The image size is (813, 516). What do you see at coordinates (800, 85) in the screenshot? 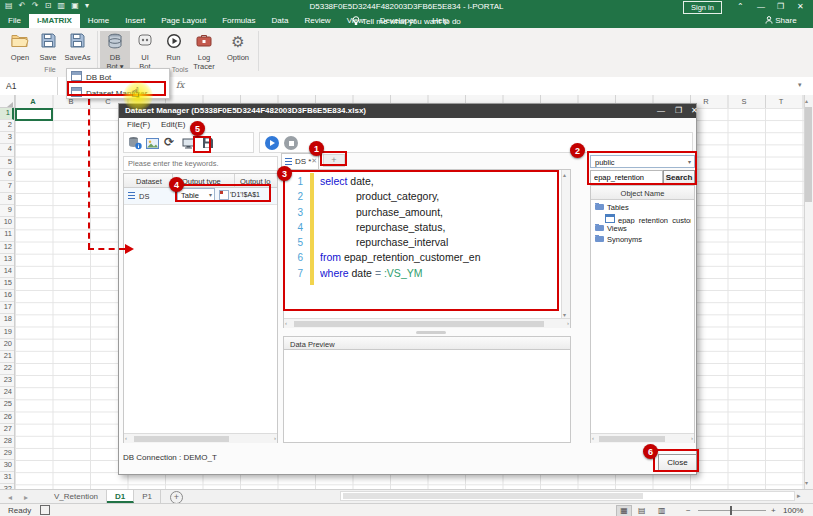
I see `formula-bar-expand-icon: ▾` at bounding box center [800, 85].